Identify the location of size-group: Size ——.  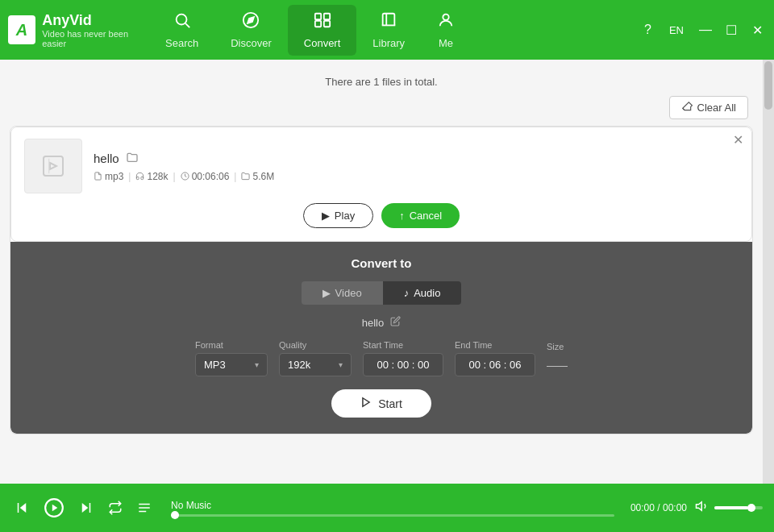
(557, 360).